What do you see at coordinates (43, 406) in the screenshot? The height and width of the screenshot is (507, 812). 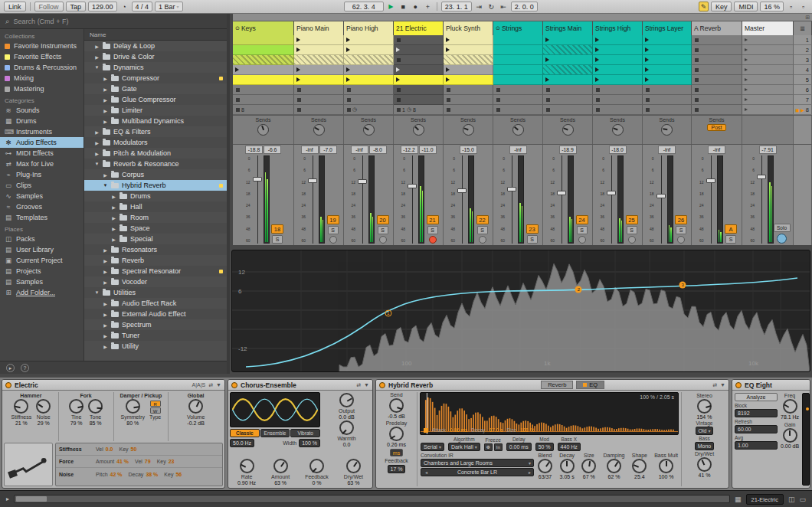 I see `noise-knob` at bounding box center [43, 406].